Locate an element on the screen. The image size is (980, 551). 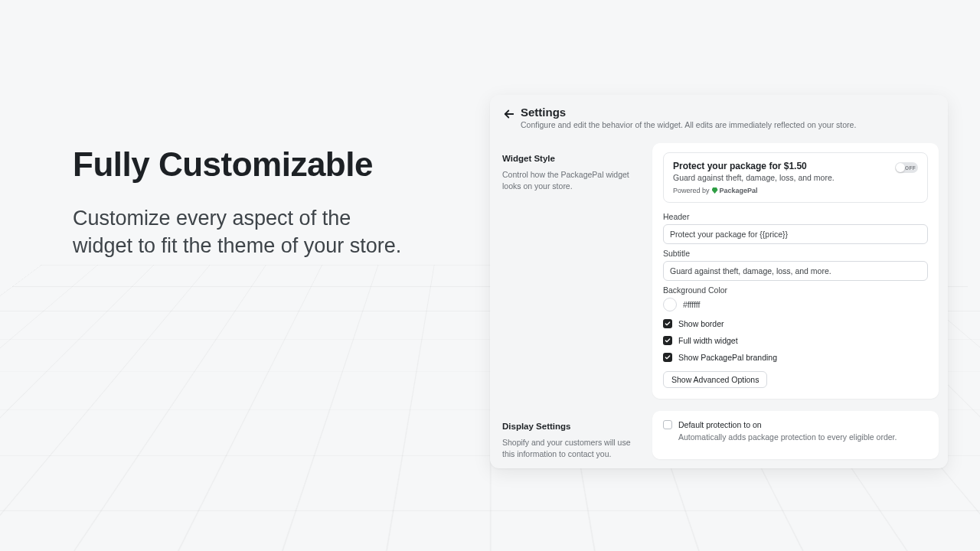
show-border-label: Show border is located at coordinates (701, 324).